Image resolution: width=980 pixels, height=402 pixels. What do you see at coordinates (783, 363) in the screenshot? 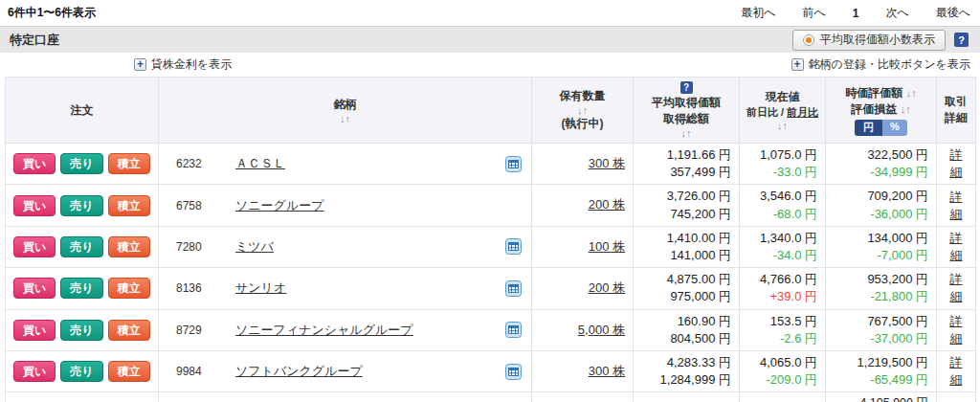
I see `current-price: 4,065.0 円` at bounding box center [783, 363].